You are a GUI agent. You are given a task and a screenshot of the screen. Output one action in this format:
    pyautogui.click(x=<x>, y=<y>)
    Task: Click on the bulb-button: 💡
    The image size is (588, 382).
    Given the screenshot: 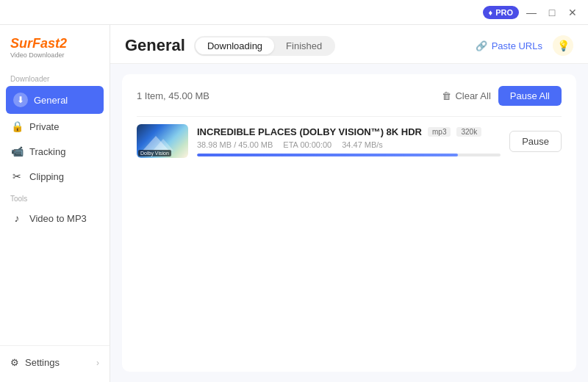 What is the action you would take?
    pyautogui.click(x=563, y=46)
    